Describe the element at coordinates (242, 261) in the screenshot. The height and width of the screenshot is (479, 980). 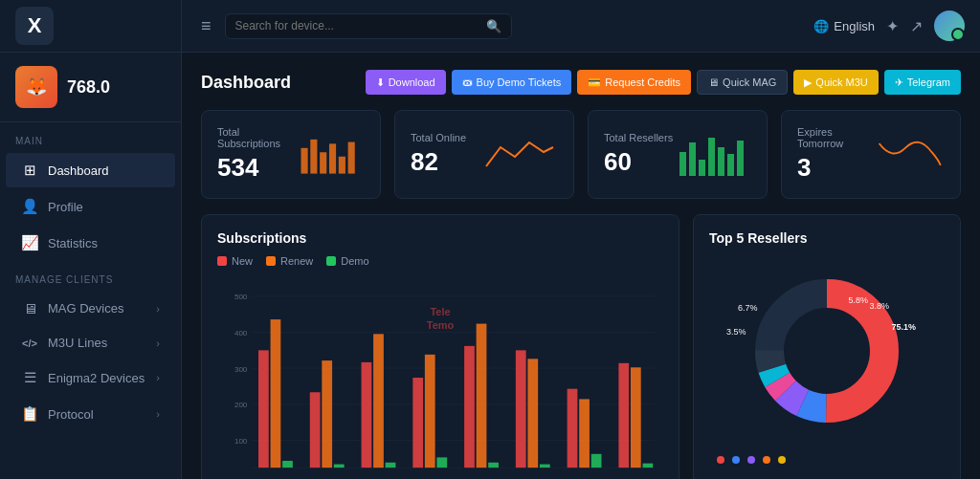
I see `legend-label-new: New` at that location.